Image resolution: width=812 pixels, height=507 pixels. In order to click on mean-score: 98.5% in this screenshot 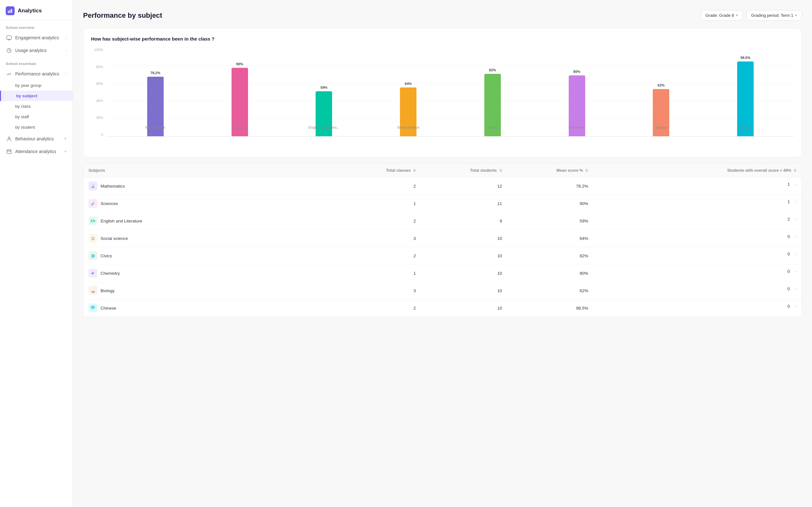, I will do `click(550, 308)`.